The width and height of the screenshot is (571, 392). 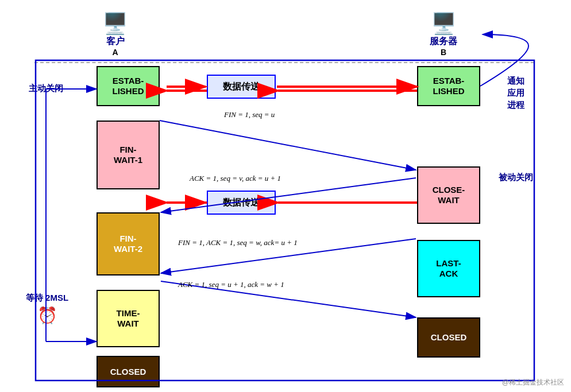 What do you see at coordinates (115, 52) in the screenshot?
I see `client-sublabel: A` at bounding box center [115, 52].